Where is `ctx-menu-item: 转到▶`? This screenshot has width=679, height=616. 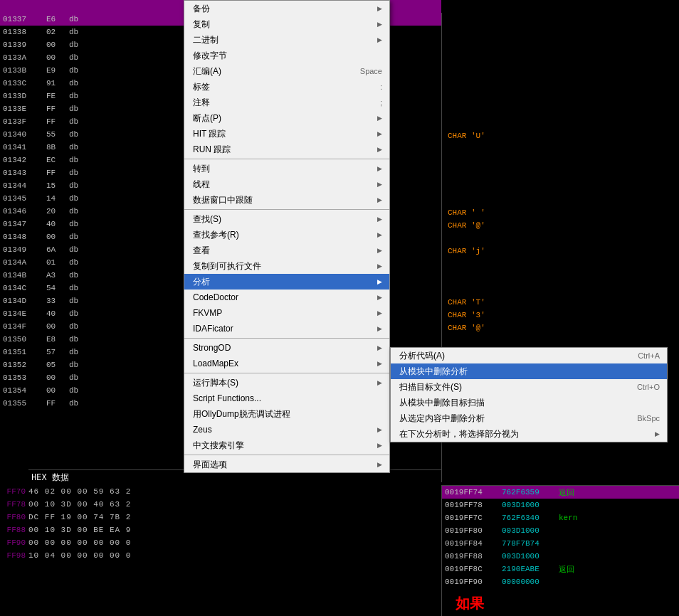
ctx-menu-item: 转到▶ is located at coordinates (287, 169).